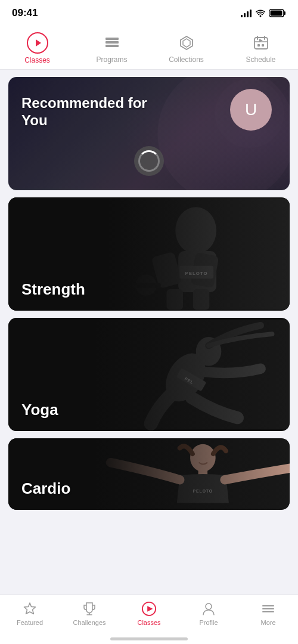  I want to click on card-yoga-title: Yoga, so click(40, 410).